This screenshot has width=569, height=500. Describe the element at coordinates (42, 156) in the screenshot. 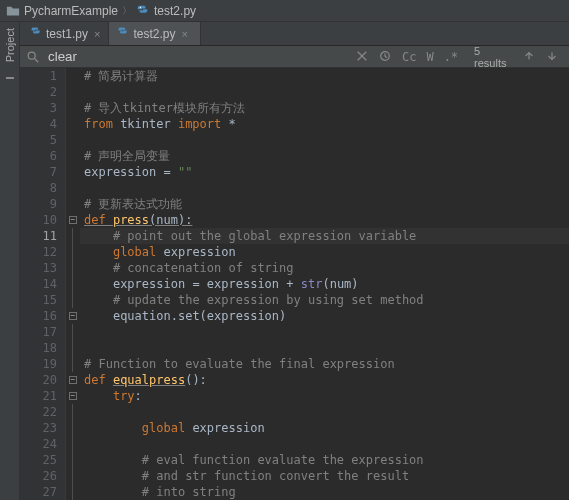

I see `line-number: 6` at that location.